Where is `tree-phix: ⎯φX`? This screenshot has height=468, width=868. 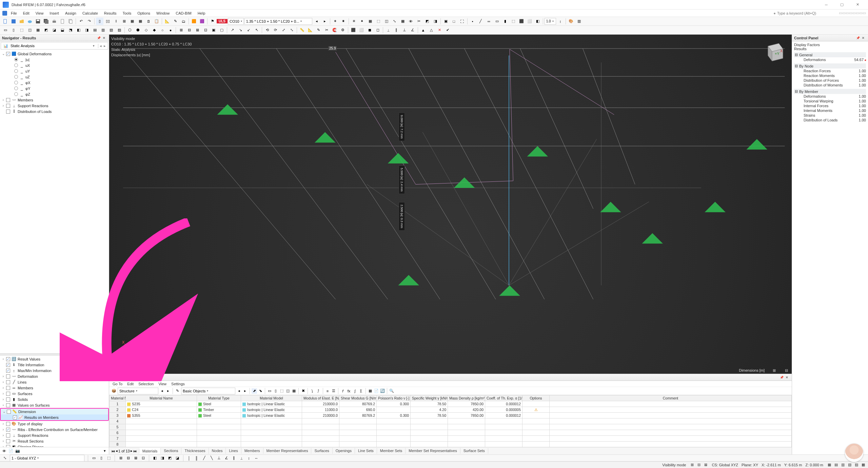 tree-phix: ⎯φX is located at coordinates (54, 83).